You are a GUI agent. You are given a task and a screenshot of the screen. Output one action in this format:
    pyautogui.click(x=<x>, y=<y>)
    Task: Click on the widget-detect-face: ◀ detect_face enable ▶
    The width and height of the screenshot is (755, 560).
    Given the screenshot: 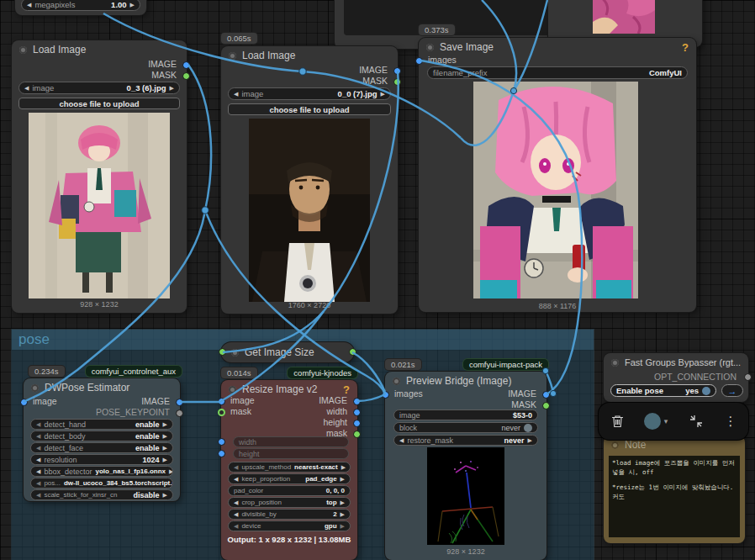 What is the action you would take?
    pyautogui.click(x=102, y=447)
    